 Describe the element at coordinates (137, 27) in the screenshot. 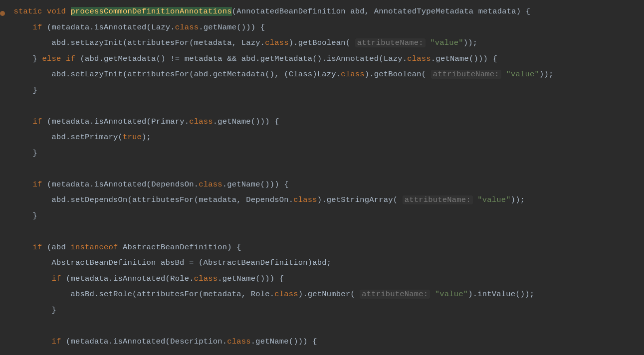

I see `code-line: if (metadata.isAnnotated(Lazy.class.getN…` at that location.